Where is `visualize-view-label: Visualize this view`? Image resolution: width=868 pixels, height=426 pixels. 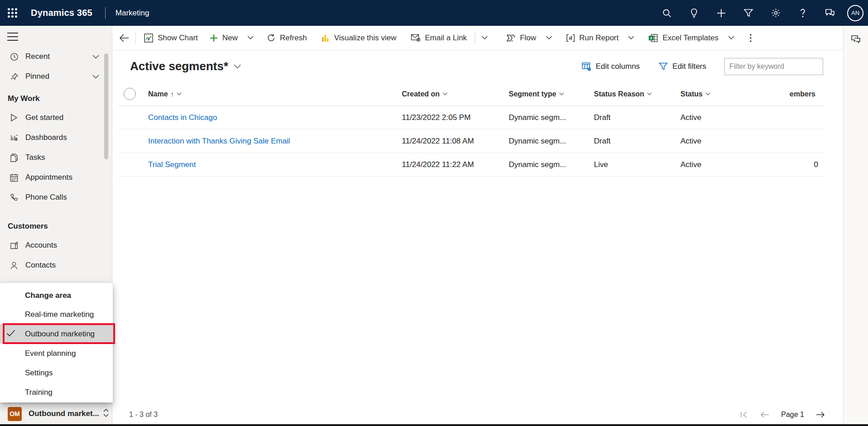 visualize-view-label: Visualize this view is located at coordinates (365, 38).